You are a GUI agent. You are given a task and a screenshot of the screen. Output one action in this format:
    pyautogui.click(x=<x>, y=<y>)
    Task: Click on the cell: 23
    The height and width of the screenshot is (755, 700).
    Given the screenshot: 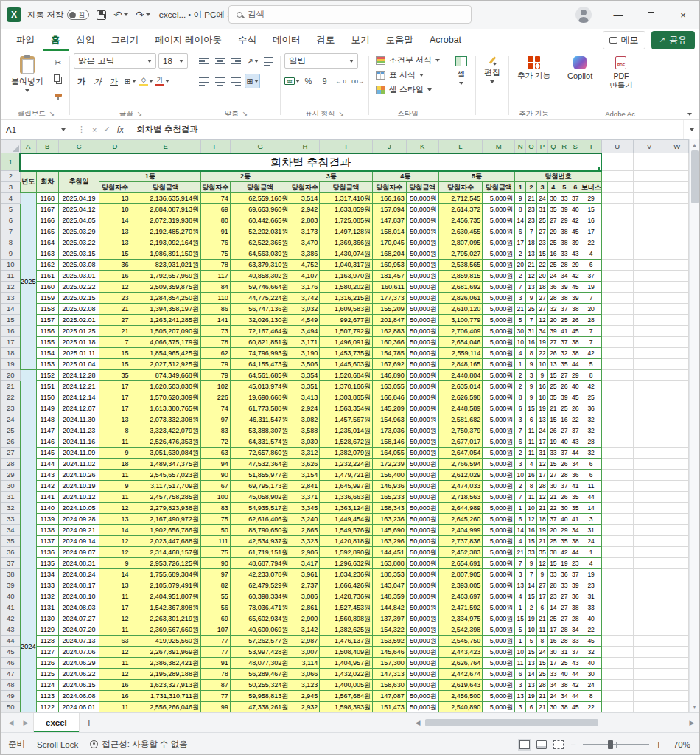 What is the action you would take?
    pyautogui.click(x=553, y=597)
    